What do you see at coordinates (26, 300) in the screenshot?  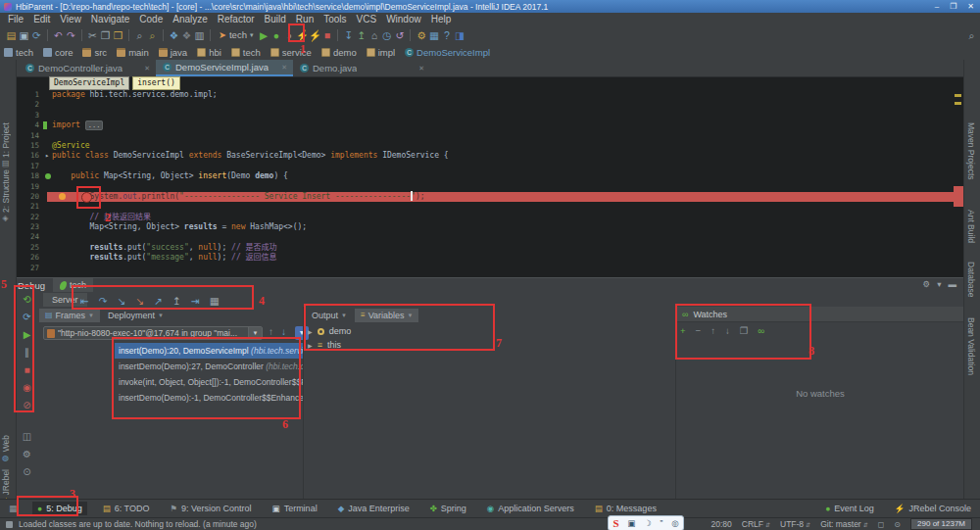 I see `rerun-icon: ⟲` at bounding box center [26, 300].